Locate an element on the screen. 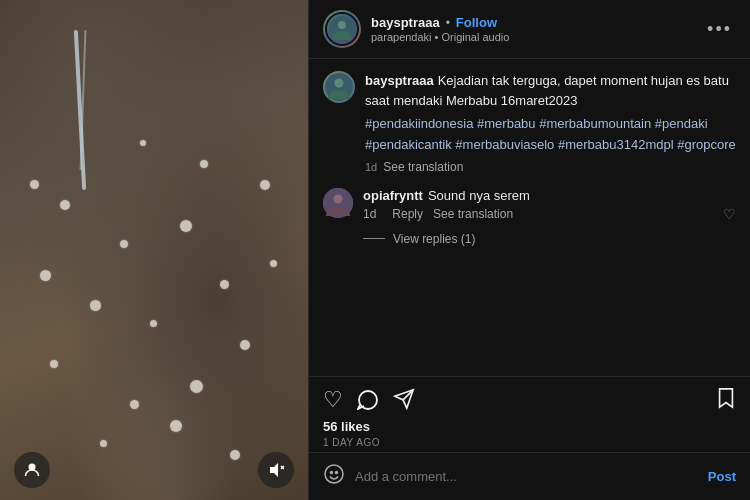 This screenshot has height=500, width=750. comment-content: opiafrynttSound nya serem 1d Reply See t… is located at coordinates (550, 205).